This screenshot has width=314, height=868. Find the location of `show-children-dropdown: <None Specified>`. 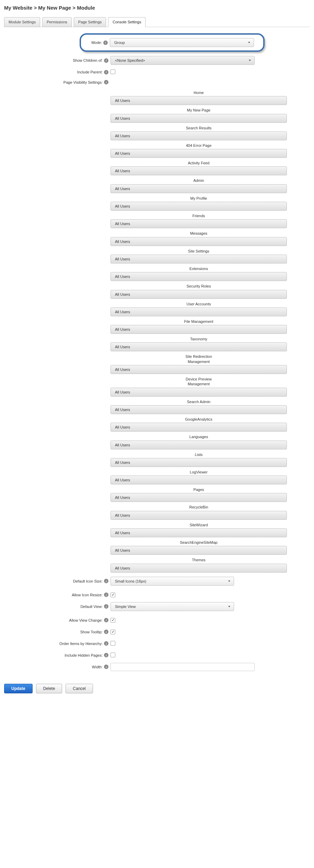

show-children-dropdown: <None Specified> is located at coordinates (183, 60).